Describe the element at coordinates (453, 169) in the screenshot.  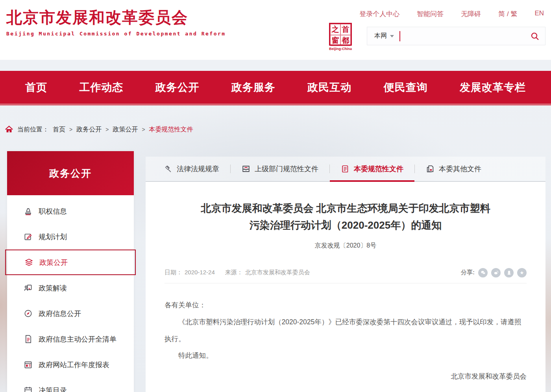
I see `tab-3: 本委其他文件` at that location.